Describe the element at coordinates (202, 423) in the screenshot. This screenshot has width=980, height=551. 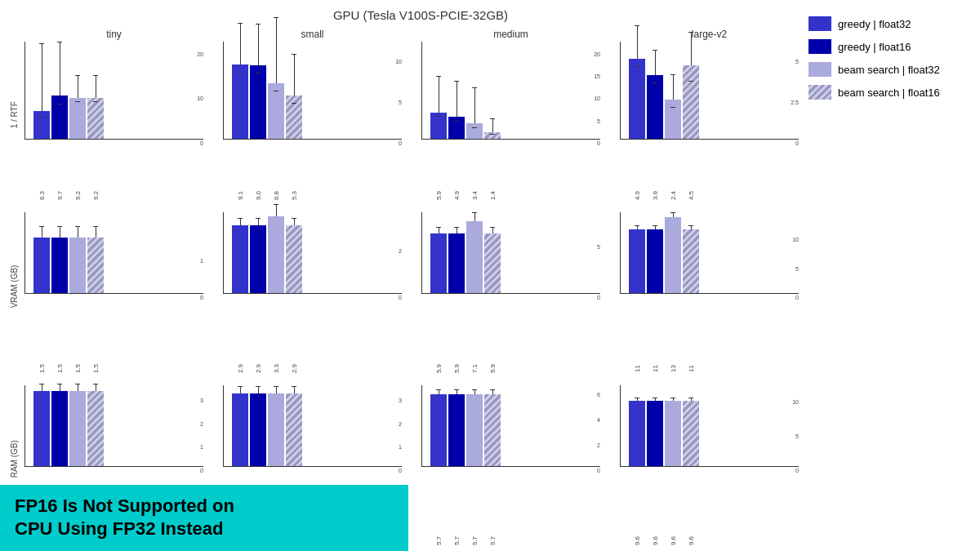
I see `y-tick-label: 2` at that location.